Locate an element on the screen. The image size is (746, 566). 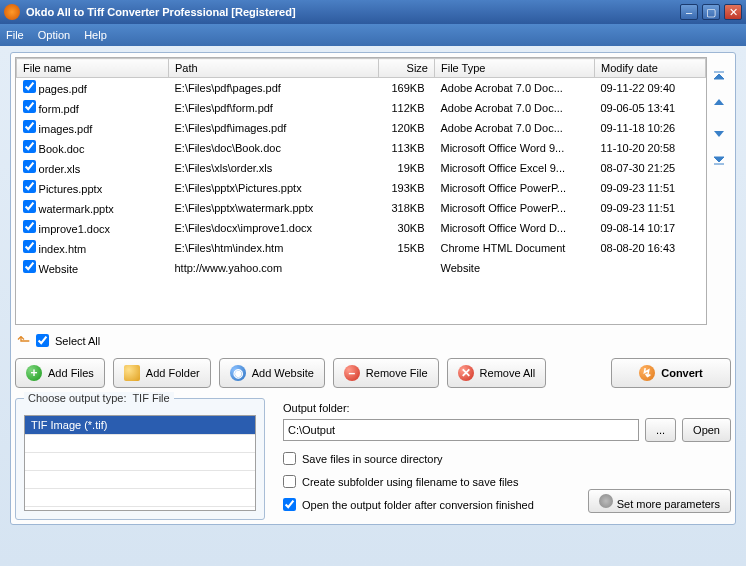
output-type-list: TIF Image (*.tif) is located at coordinates (140, 463).